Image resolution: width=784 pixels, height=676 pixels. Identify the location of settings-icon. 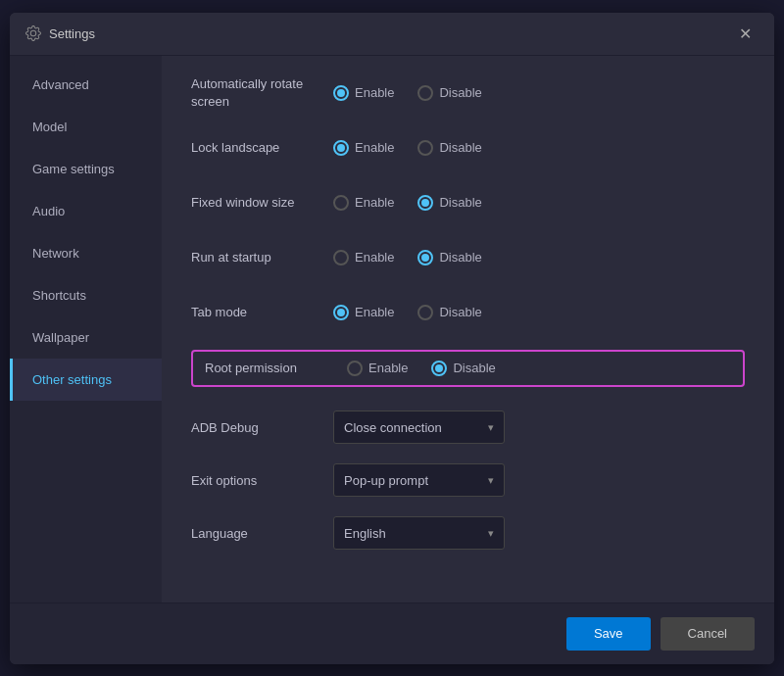
(33, 33).